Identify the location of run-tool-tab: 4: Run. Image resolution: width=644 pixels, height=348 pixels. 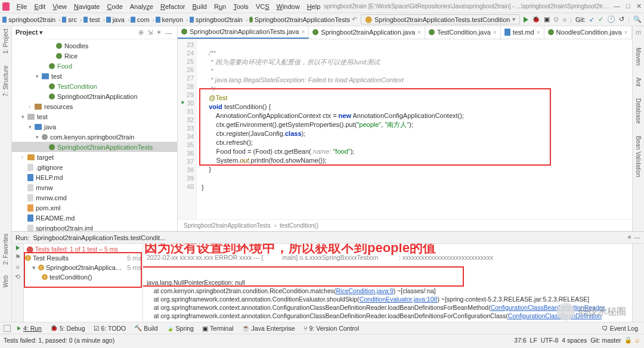
(29, 328).